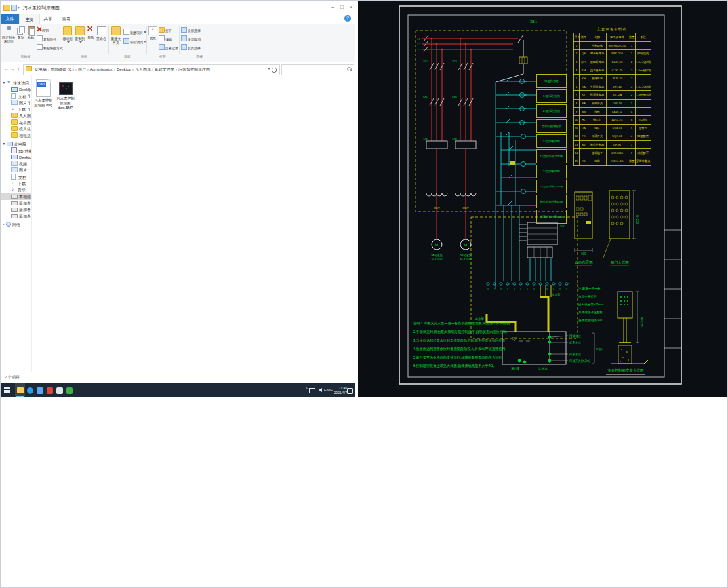 This screenshot has height=588, width=728. What do you see at coordinates (349, 69) in the screenshot?
I see `search-icon` at bounding box center [349, 69].